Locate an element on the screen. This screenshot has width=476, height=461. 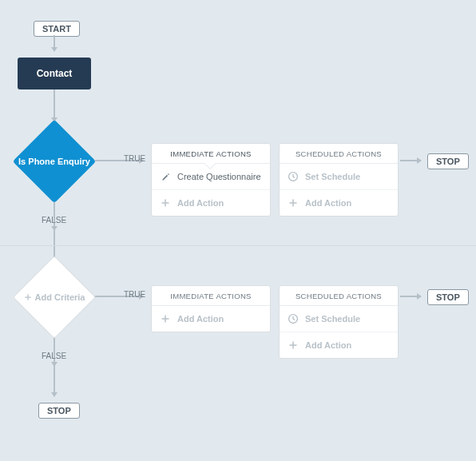
panel-title: IMMEDIATE ACTIONS is located at coordinates (211, 153).